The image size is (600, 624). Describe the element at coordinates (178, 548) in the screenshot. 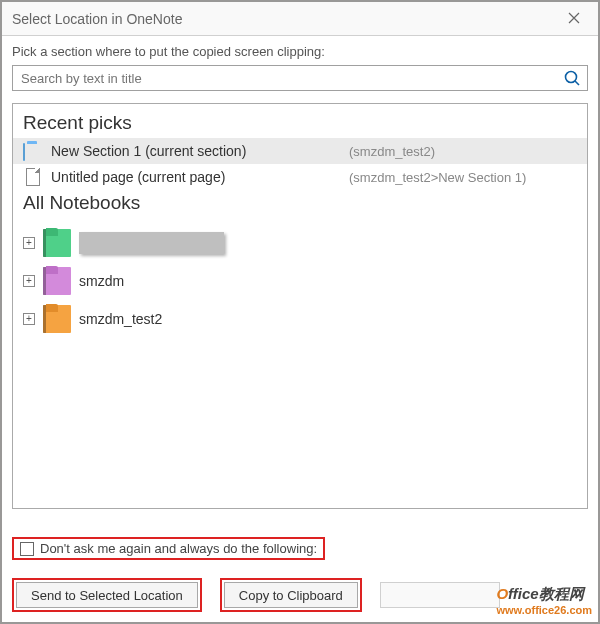

I see `checkbox-label: Don't ask me again and always do the fol…` at that location.